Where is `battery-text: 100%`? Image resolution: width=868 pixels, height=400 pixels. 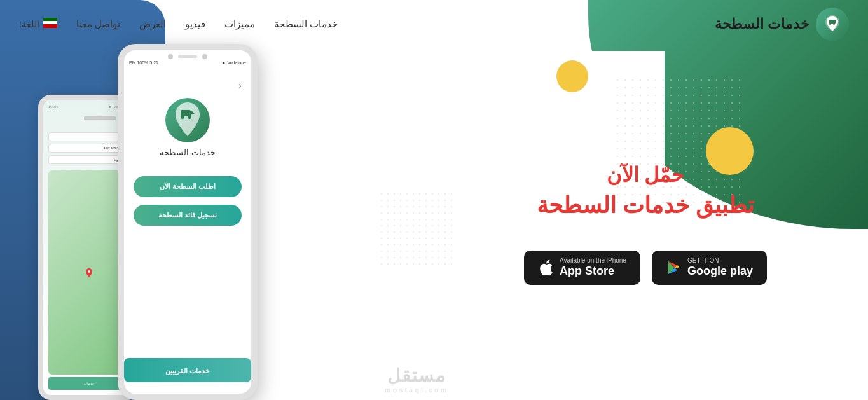
battery-text: 100% is located at coordinates (53, 107).